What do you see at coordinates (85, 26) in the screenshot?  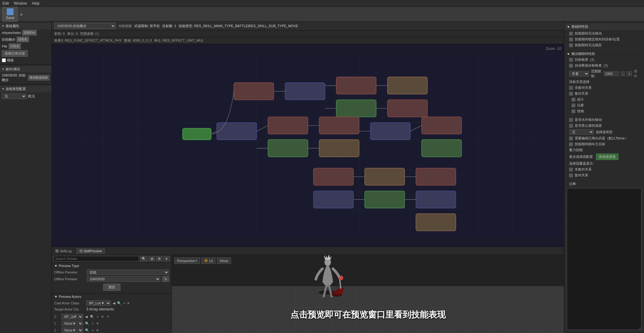 I see `skill-dropdown: 10603030:炽焰鞭步` at bounding box center [85, 26].